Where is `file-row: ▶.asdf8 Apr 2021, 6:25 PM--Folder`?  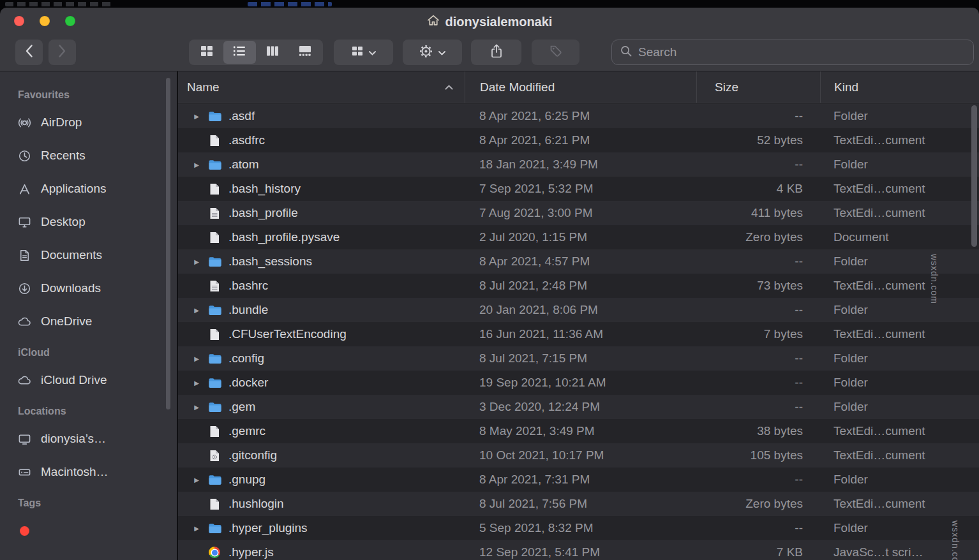
file-row: ▶.asdf8 Apr 2021, 6:25 PM--Folder is located at coordinates (578, 116).